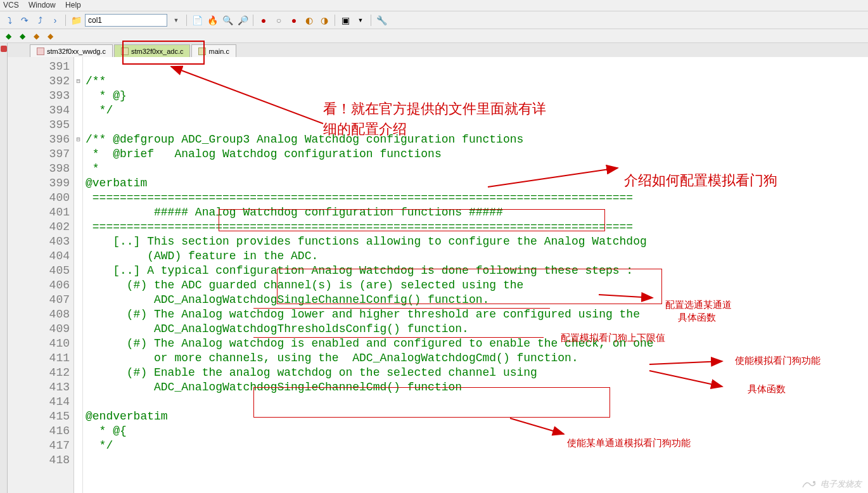  I want to click on zoom-icon: 🔍, so click(227, 20).